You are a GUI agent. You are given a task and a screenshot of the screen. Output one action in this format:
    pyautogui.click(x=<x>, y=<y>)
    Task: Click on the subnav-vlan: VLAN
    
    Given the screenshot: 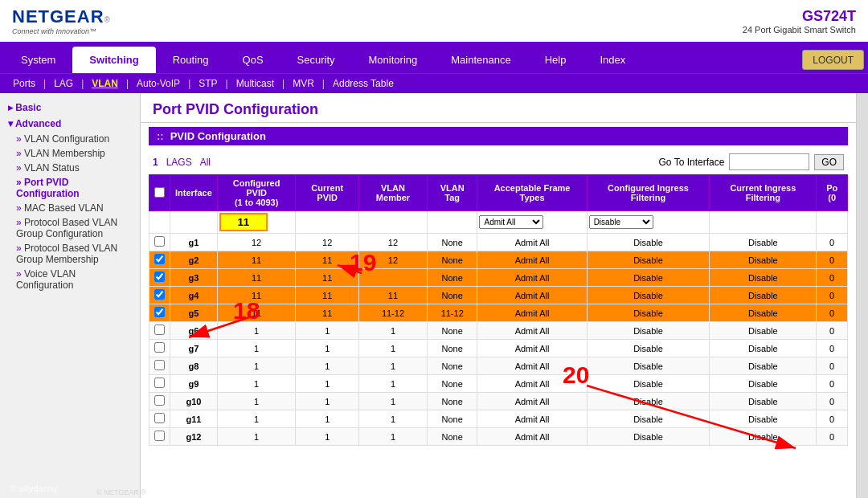 What is the action you would take?
    pyautogui.click(x=104, y=84)
    